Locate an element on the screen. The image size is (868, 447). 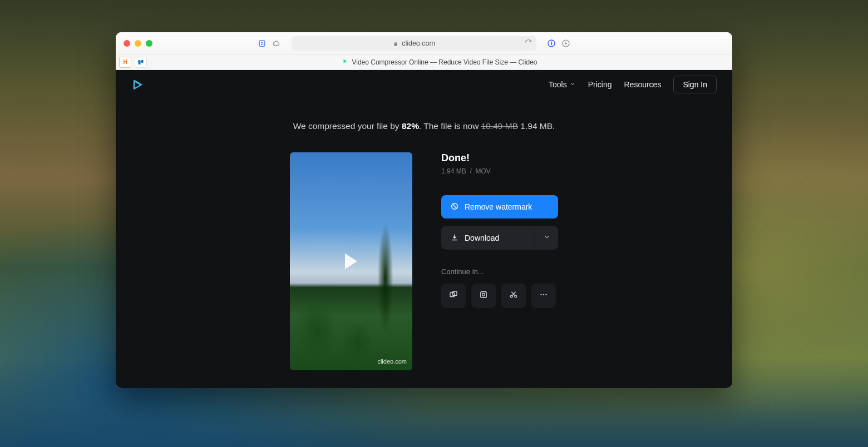
ellipsis-icon is located at coordinates (544, 296).